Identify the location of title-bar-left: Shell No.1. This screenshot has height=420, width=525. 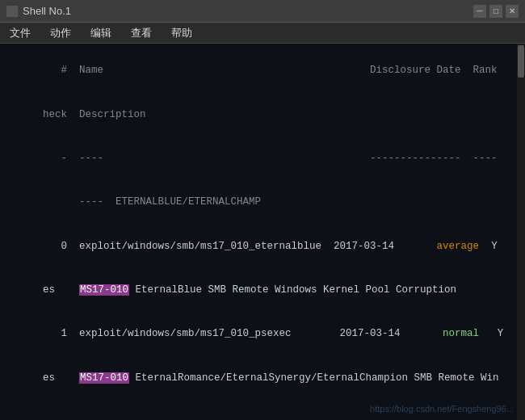
(39, 11).